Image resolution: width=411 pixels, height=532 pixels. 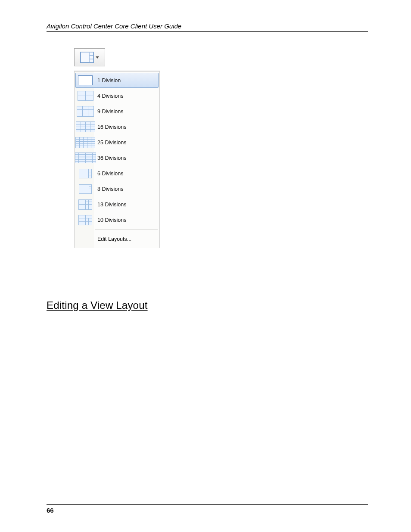 What do you see at coordinates (117, 229) in the screenshot?
I see `menu-separator` at bounding box center [117, 229].